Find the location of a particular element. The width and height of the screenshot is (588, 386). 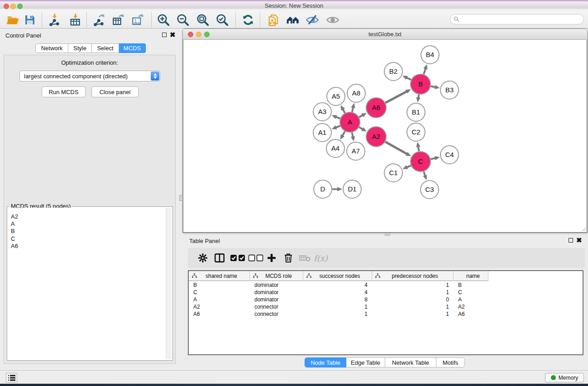

result-item: A is located at coordinates (91, 224).